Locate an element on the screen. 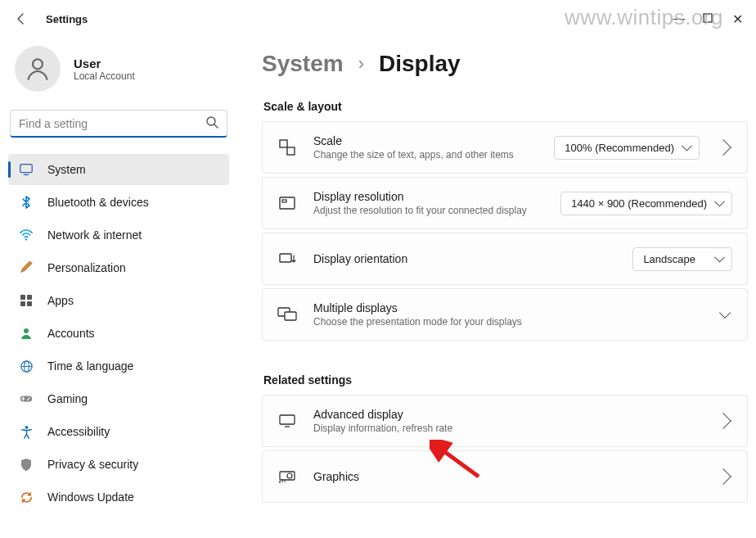  monitor-icon is located at coordinates (287, 421).